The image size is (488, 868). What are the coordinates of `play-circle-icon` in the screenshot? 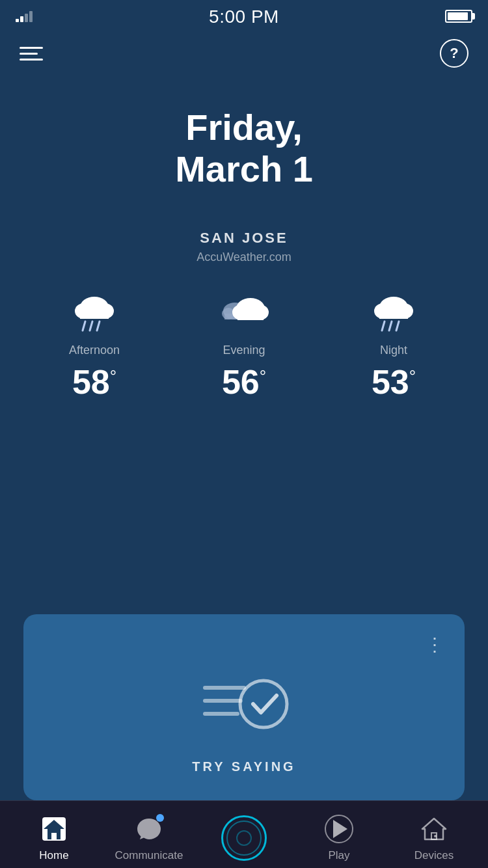 It's located at (339, 829).